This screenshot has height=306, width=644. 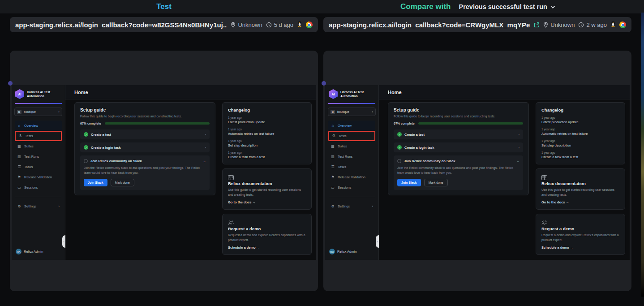 I want to click on chevron-down-icon, so click(x=553, y=6).